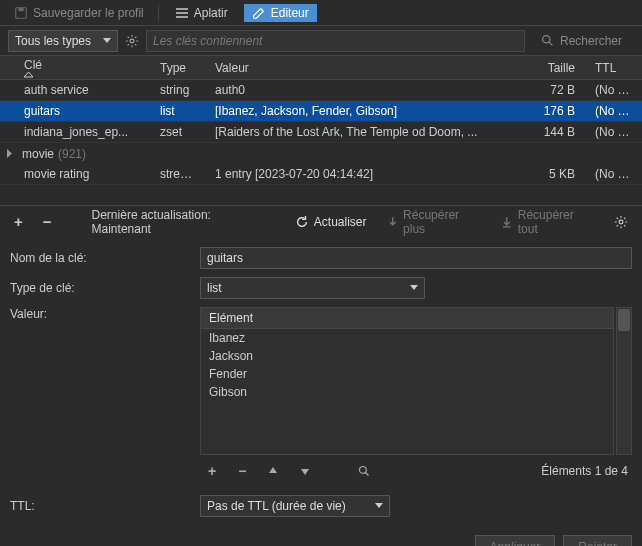 The image size is (642, 546). I want to click on type-filter-combo: Tous les types, so click(63, 41).